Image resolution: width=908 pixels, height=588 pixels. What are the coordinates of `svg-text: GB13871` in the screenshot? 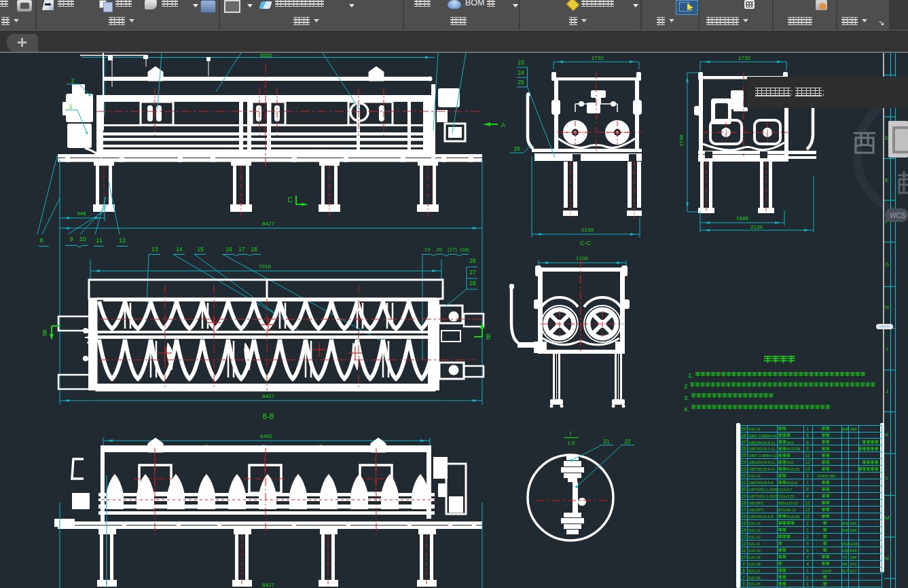 It's located at (757, 510).